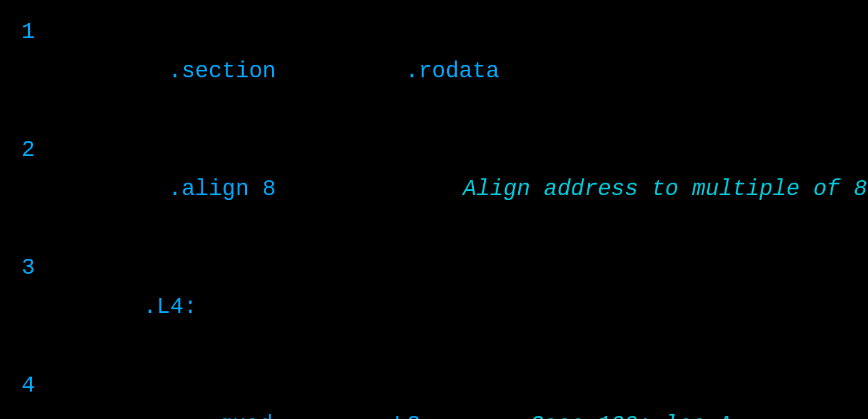 Image resolution: width=868 pixels, height=419 pixels. What do you see at coordinates (418, 412) in the screenshot?
I see `operand-4: .L3` at bounding box center [418, 412].